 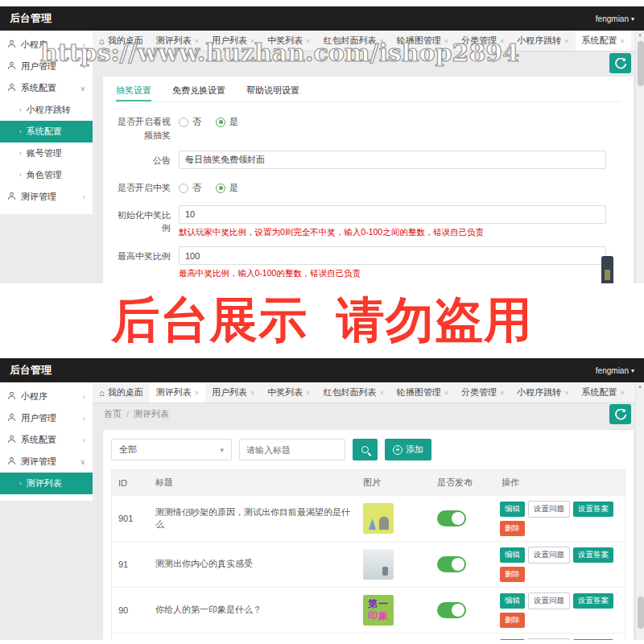 What do you see at coordinates (365, 449) in the screenshot?
I see `search-button` at bounding box center [365, 449].